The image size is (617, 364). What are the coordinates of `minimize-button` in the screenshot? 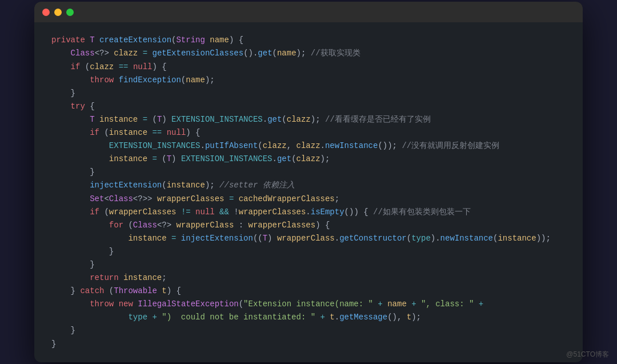 It's located at (58, 13).